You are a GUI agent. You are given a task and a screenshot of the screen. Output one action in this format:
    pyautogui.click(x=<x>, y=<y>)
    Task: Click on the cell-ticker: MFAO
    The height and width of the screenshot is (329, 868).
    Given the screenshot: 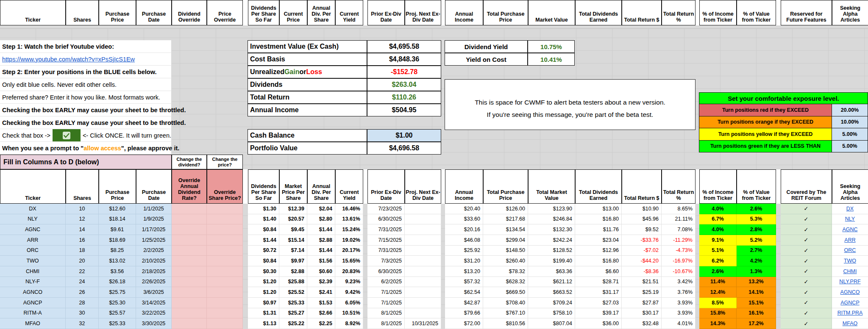 What is the action you would take?
    pyautogui.click(x=33, y=323)
    